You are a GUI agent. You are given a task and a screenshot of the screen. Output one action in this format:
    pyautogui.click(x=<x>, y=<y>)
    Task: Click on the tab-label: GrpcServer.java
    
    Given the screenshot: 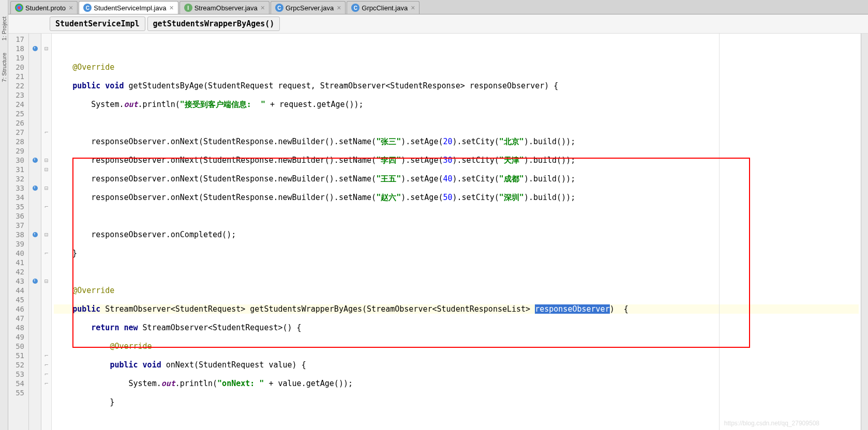 What is the action you would take?
    pyautogui.click(x=309, y=8)
    